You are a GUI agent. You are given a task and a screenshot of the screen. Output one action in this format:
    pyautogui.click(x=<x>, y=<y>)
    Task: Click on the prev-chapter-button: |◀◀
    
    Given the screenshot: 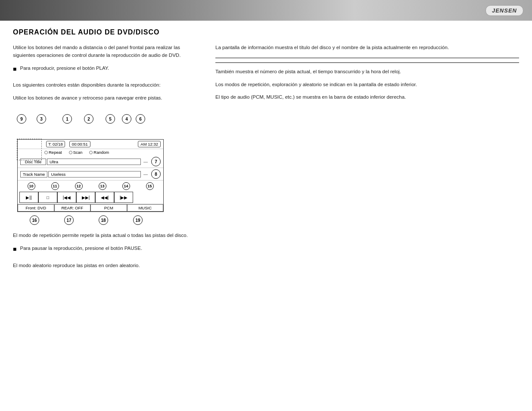 What is the action you would take?
    pyautogui.click(x=67, y=197)
    